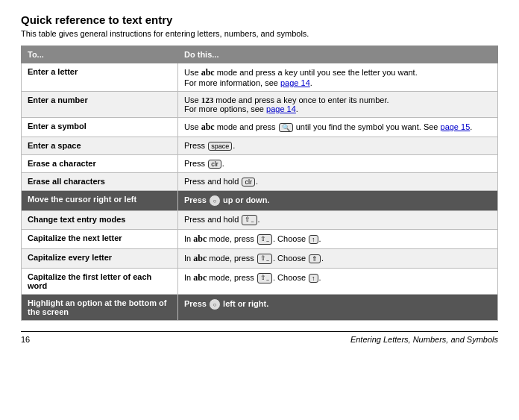  What do you see at coordinates (260, 201) in the screenshot?
I see `table-row: Move the cursor right or leftPress ○ up …` at bounding box center [260, 201].